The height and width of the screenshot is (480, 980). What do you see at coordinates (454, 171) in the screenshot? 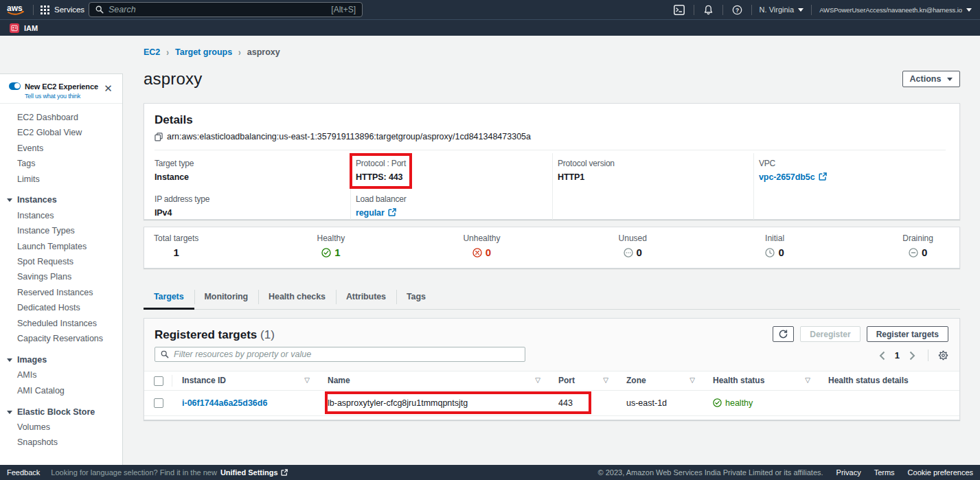
I see `field-protocol-port: Protocol : Port HTTPS: 443` at bounding box center [454, 171].